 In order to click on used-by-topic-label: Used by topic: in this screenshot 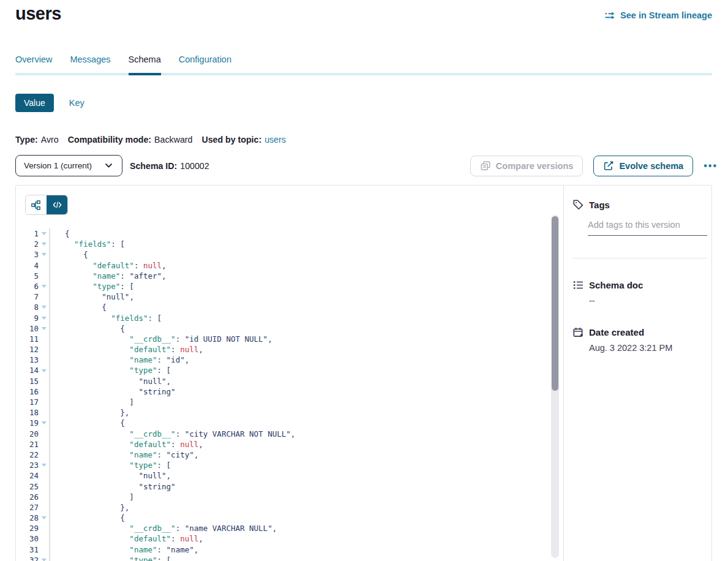, I will do `click(231, 140)`.